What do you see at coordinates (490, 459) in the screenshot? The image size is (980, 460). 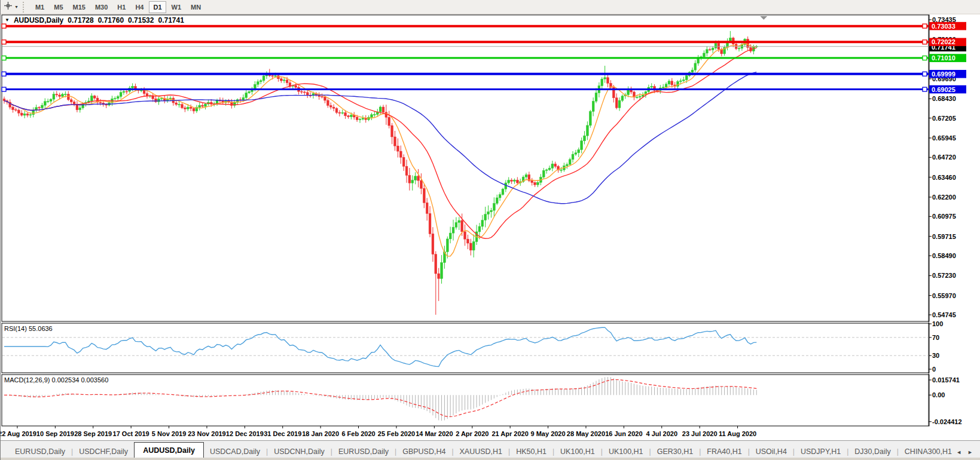 I see `window-bottom-edge` at bounding box center [490, 459].